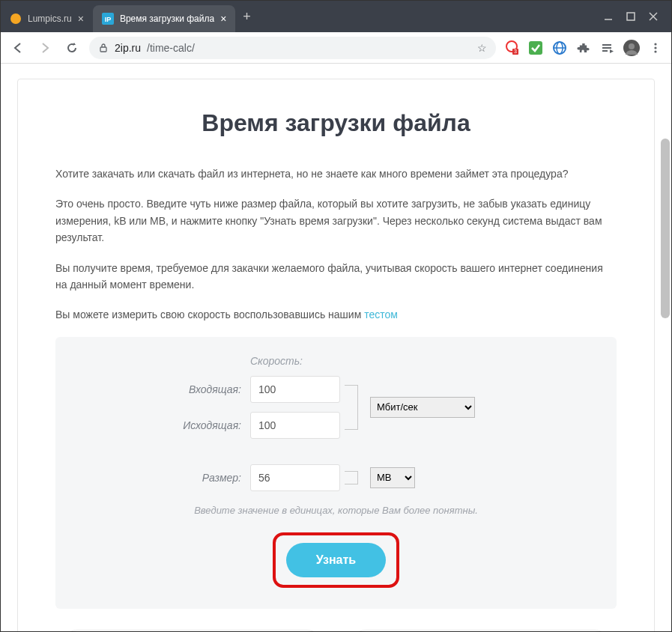 The height and width of the screenshot is (632, 672). I want to click on address-bar: 2ip.ru/time-calc/ ☆, so click(292, 48).